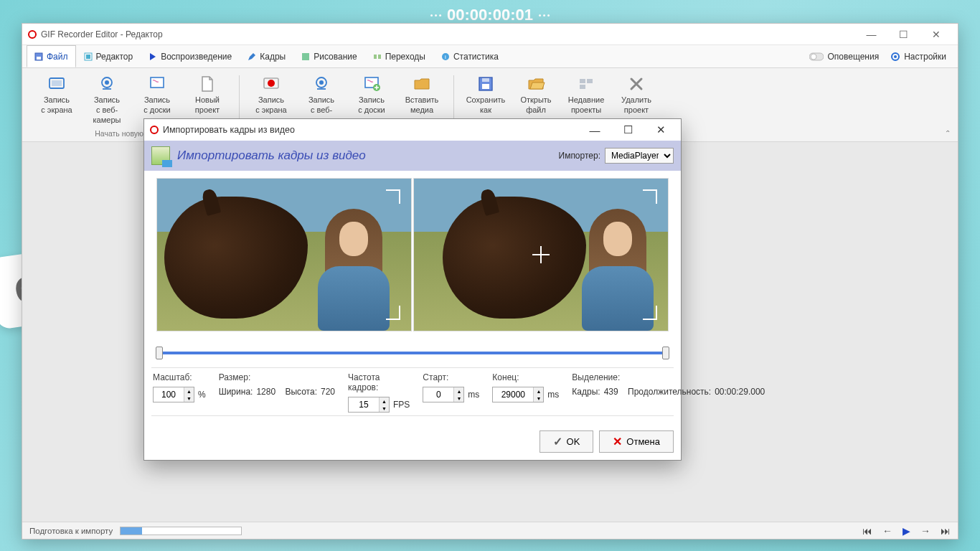  What do you see at coordinates (57, 84) in the screenshot?
I see `screen-icon` at bounding box center [57, 84].